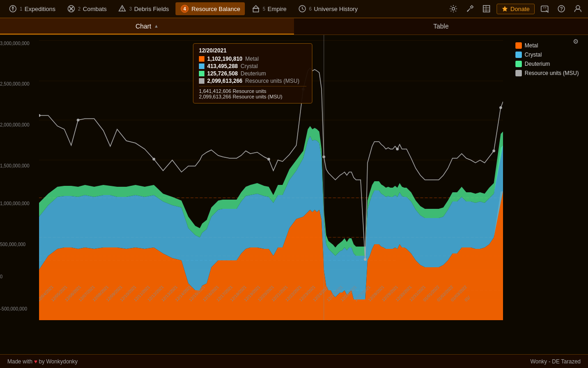 The height and width of the screenshot is (368, 588). What do you see at coordinates (328, 9) in the screenshot?
I see `nav-item-universe-history: 6 Universe History` at bounding box center [328, 9].